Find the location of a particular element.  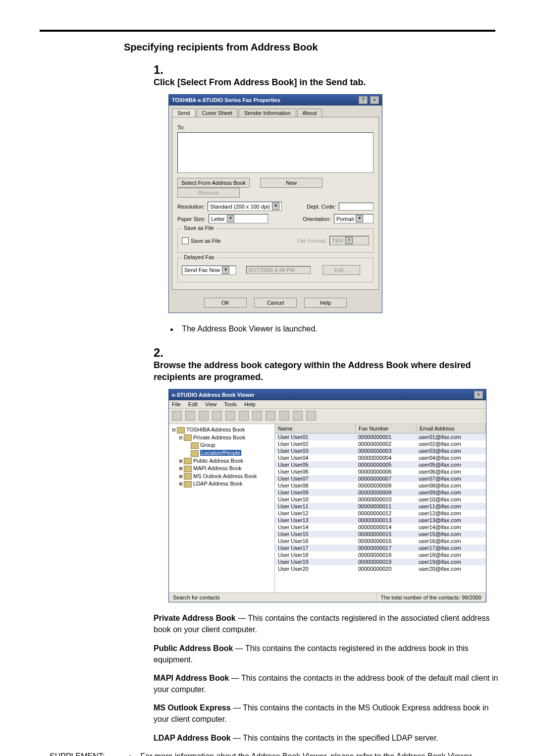

cell-email: user14@ifax.com is located at coordinates (451, 527).